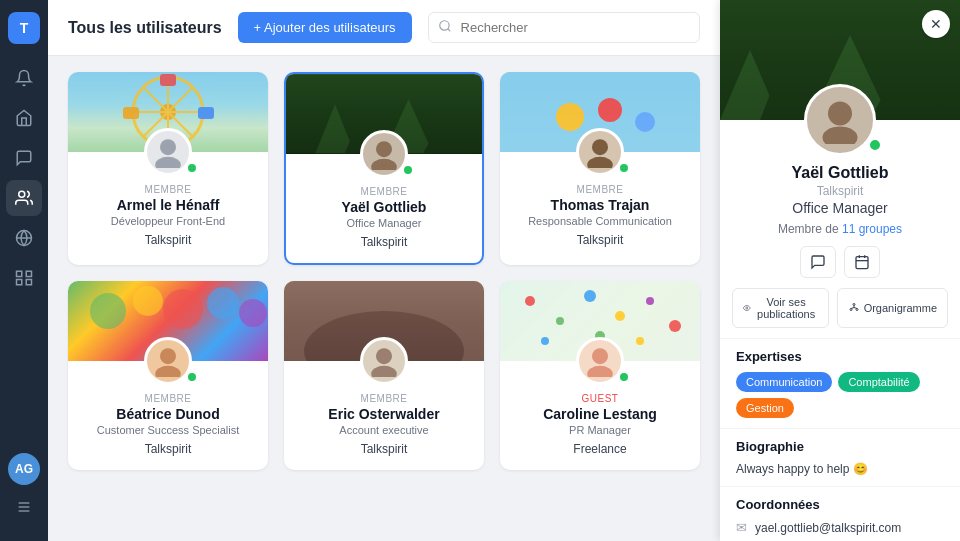  I want to click on coords-title: Coordonnées, so click(840, 504).